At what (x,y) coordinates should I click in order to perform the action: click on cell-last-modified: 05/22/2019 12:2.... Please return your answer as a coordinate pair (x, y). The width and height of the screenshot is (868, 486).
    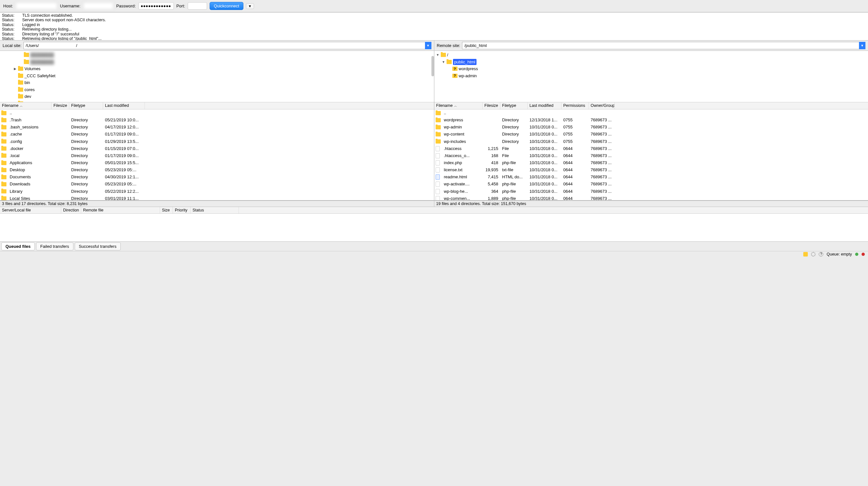
    Looking at the image, I should click on (124, 191).